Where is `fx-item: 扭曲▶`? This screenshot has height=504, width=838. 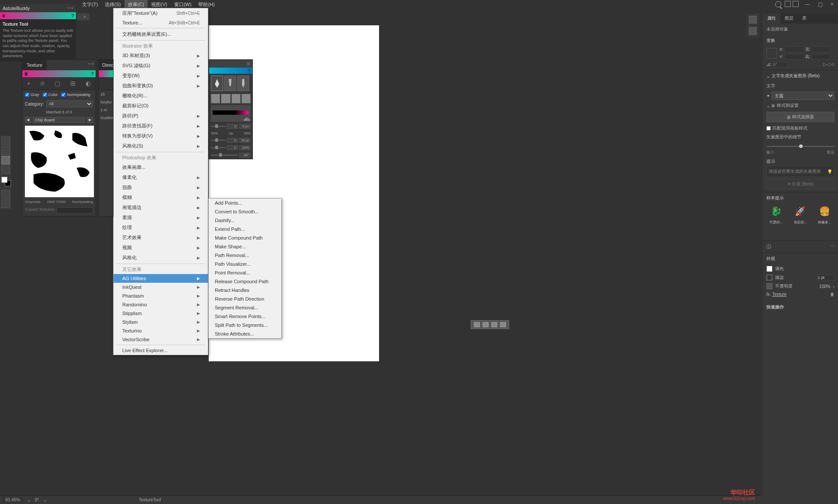
fx-item: 扭曲▶ is located at coordinates (161, 188).